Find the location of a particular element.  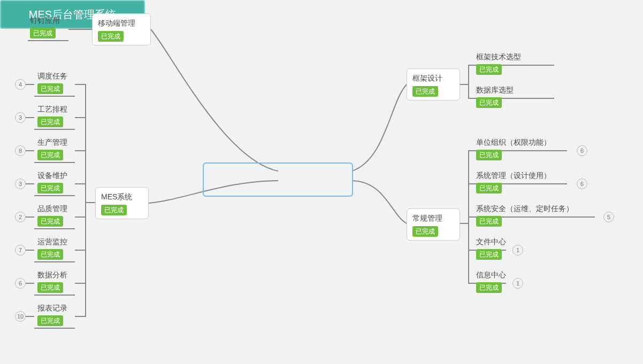

branch-mes: MES系统 已完成 is located at coordinates (122, 203).